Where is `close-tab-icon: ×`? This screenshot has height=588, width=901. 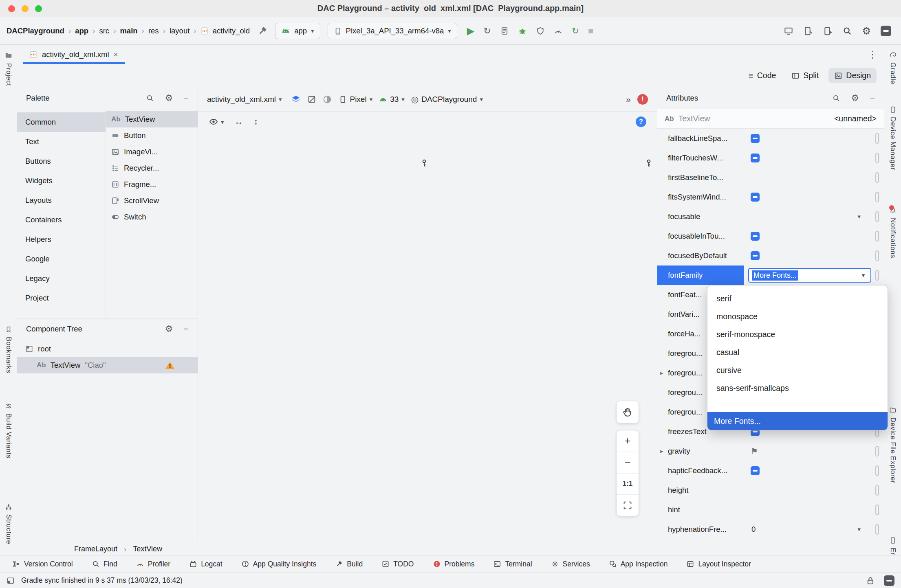
close-tab-icon: × is located at coordinates (116, 55).